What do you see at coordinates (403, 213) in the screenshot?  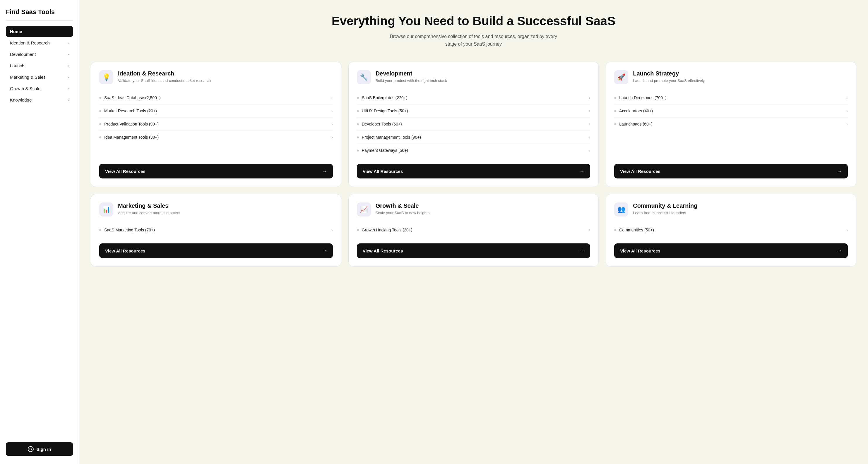 I see `card-subtitle: Scale your SaaS to new heights` at bounding box center [403, 213].